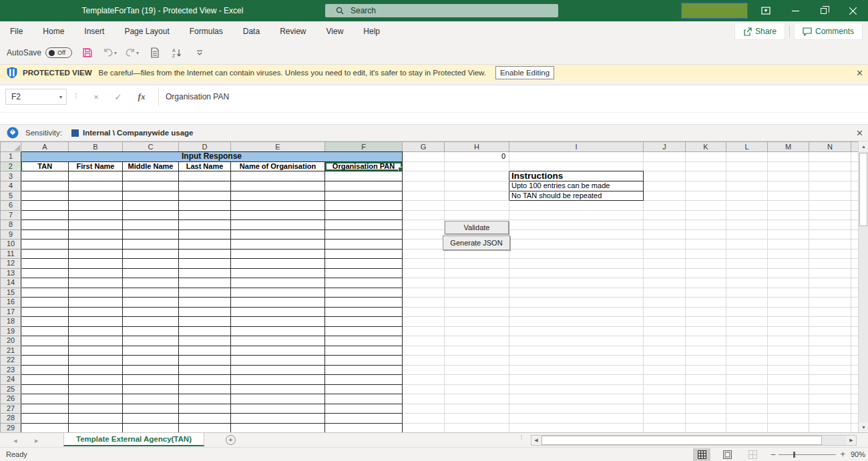  What do you see at coordinates (11, 322) in the screenshot?
I see `row-header-18: 18` at bounding box center [11, 322].